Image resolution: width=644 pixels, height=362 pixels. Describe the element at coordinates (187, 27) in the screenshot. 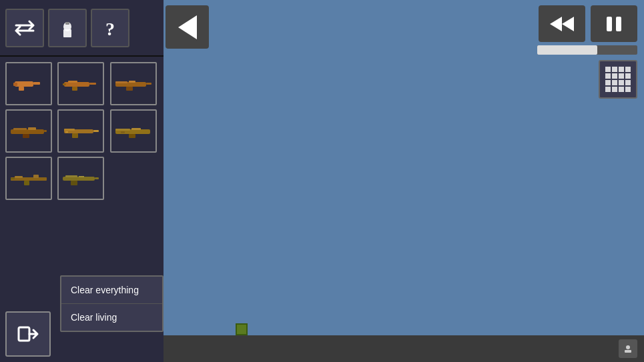

I see `back-button` at that location.